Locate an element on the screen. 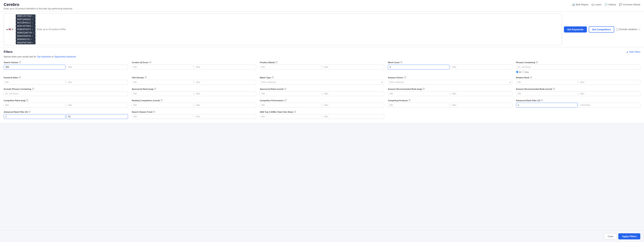 This screenshot has height=242, width=644. opportunity-keywords-link: Opportunity Keywords is located at coordinates (65, 57).